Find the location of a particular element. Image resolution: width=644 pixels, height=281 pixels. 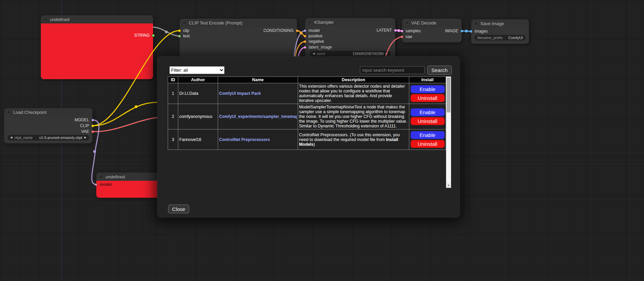

header-description: Description is located at coordinates (354, 80).